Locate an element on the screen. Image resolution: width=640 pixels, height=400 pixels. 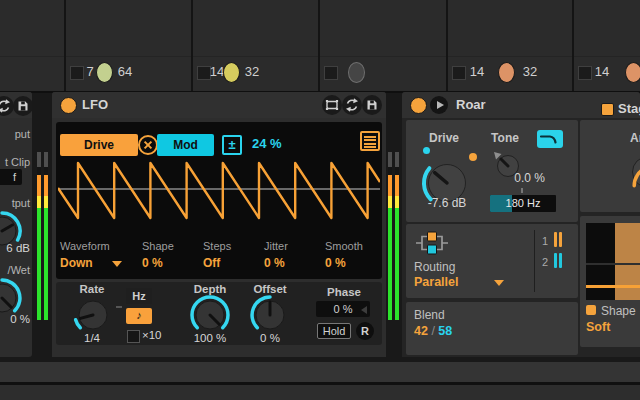
phase-value-box: 0 % is located at coordinates (343, 309).